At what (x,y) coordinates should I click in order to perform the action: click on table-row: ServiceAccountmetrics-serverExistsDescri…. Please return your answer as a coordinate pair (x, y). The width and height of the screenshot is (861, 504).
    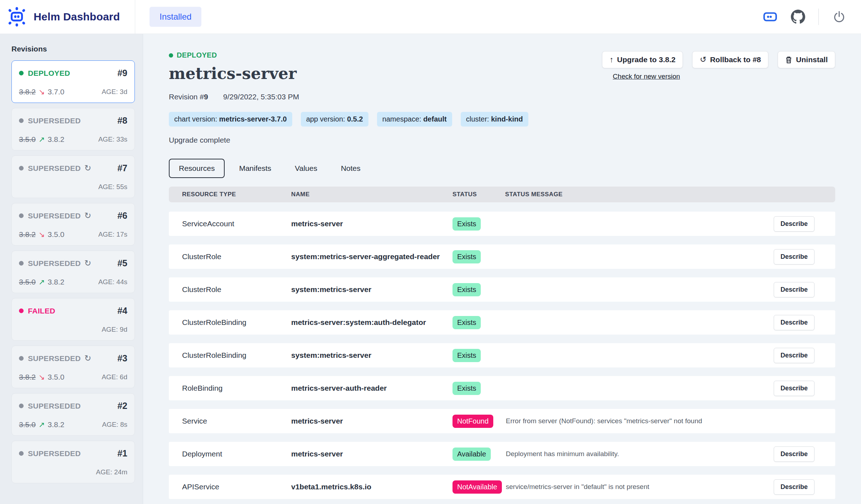
    Looking at the image, I should click on (502, 224).